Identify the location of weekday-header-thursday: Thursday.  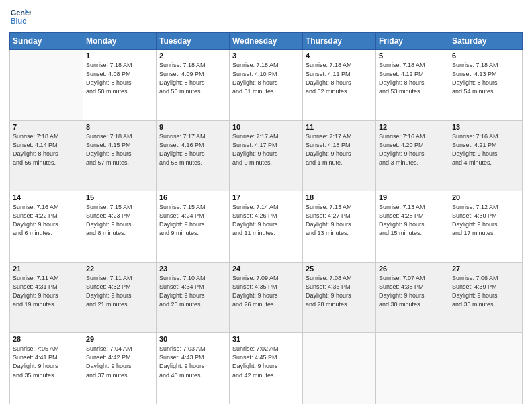
(340, 42).